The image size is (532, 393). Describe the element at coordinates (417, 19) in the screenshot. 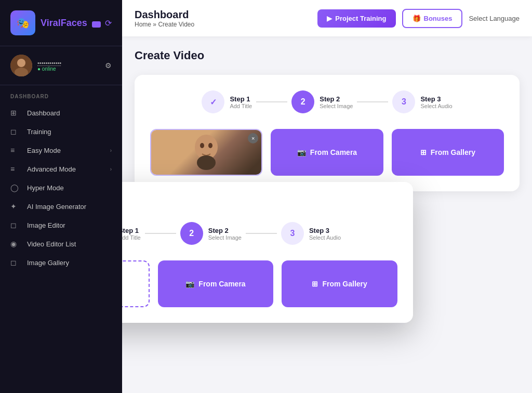

I see `bonuses-icon: 🎁` at that location.